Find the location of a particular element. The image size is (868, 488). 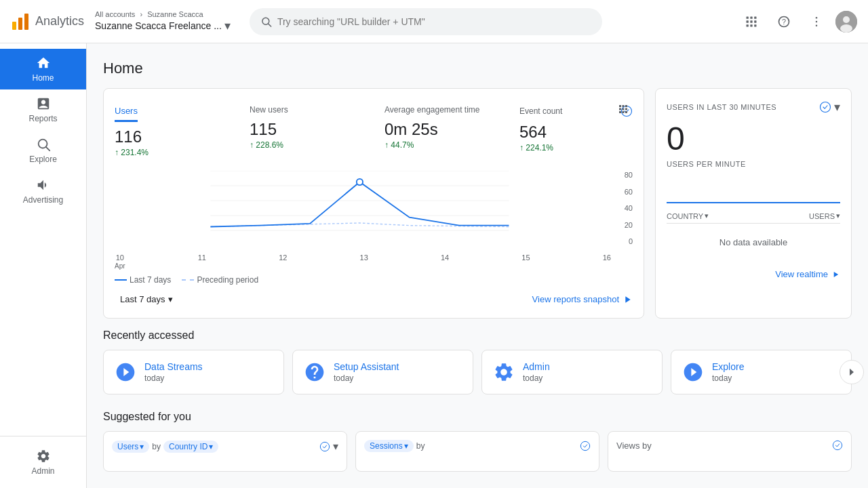

y-label-0: 0 is located at coordinates (623, 241).